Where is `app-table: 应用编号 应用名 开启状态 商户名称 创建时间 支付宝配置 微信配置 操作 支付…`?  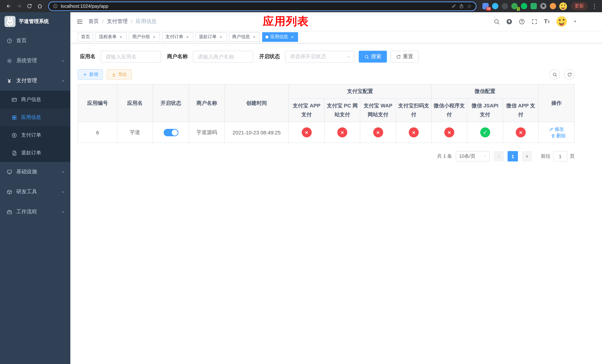
app-table: 应用编号 应用名 开启状态 商户名称 创建时间 支付宝配置 微信配置 操作 支付… is located at coordinates (326, 113).